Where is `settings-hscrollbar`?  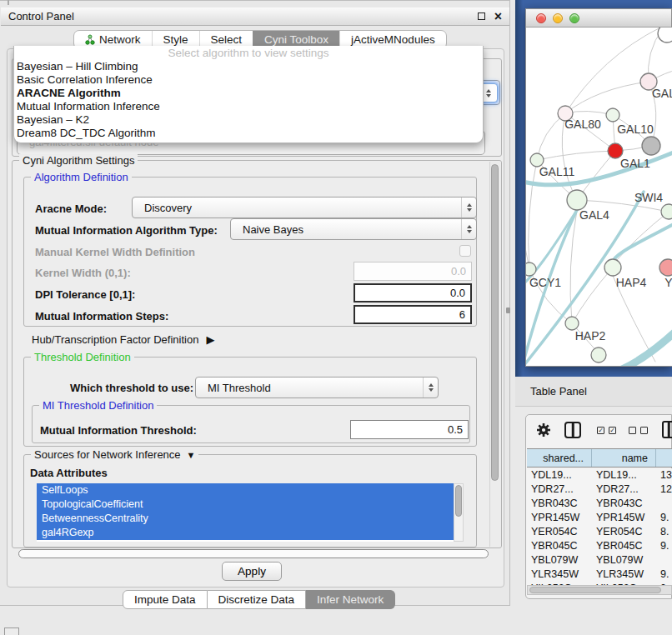 settings-hscrollbar is located at coordinates (253, 553).